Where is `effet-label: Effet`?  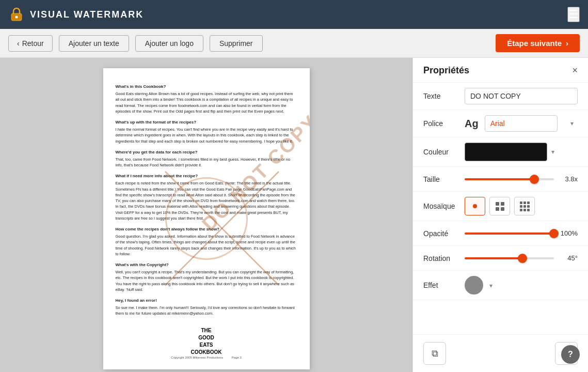 effet-label: Effet is located at coordinates (444, 285).